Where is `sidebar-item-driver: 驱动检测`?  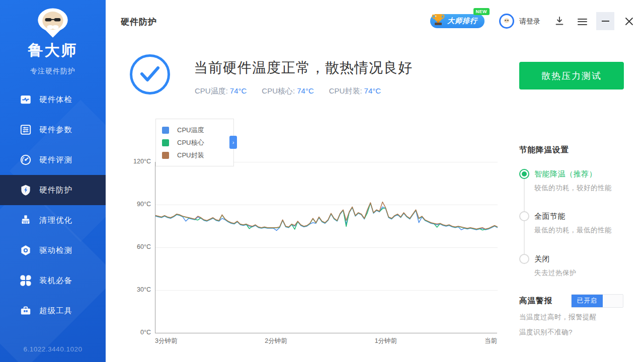
sidebar-item-driver: 驱动检测 is located at coordinates (53, 250).